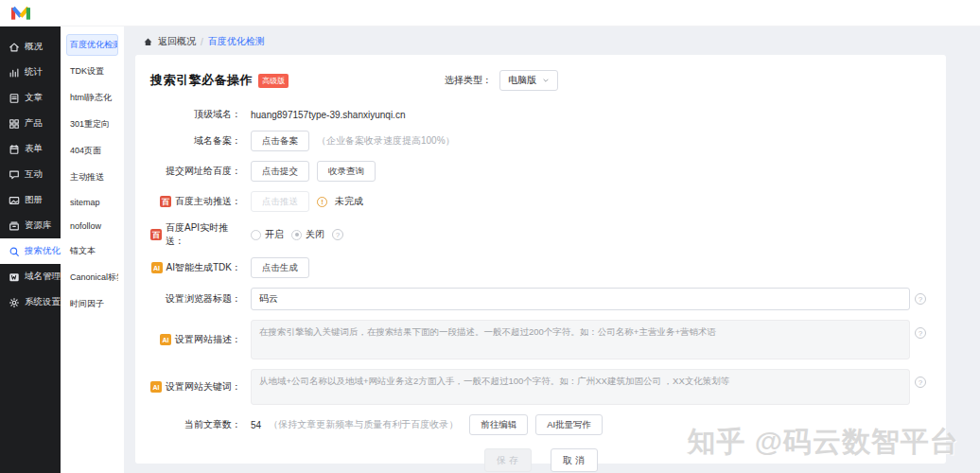 The height and width of the screenshot is (473, 980). Describe the element at coordinates (386, 141) in the screenshot. I see `beian-note: （企业备案收录速度提高100%）` at that location.